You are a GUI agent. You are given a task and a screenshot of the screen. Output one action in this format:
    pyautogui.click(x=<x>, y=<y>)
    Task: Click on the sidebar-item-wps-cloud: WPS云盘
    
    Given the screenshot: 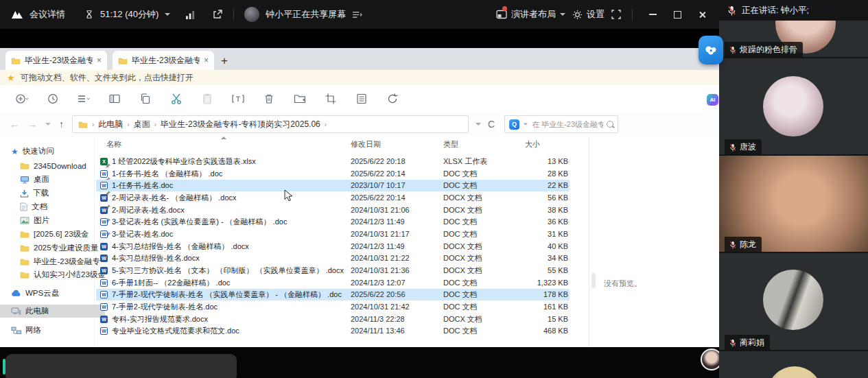 What is the action you would take?
    pyautogui.click(x=52, y=294)
    